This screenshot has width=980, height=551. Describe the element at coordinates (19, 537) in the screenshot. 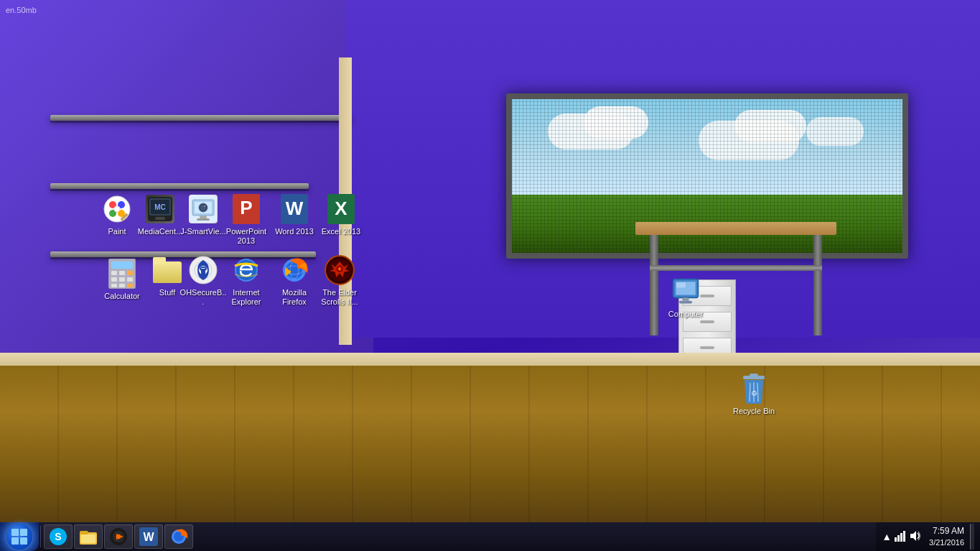

I see `start-orb` at that location.